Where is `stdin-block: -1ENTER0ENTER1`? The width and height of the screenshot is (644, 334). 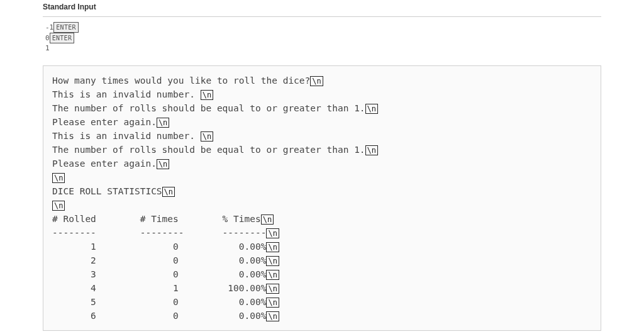
stdin-block: -1ENTER0ENTER1 is located at coordinates (322, 38).